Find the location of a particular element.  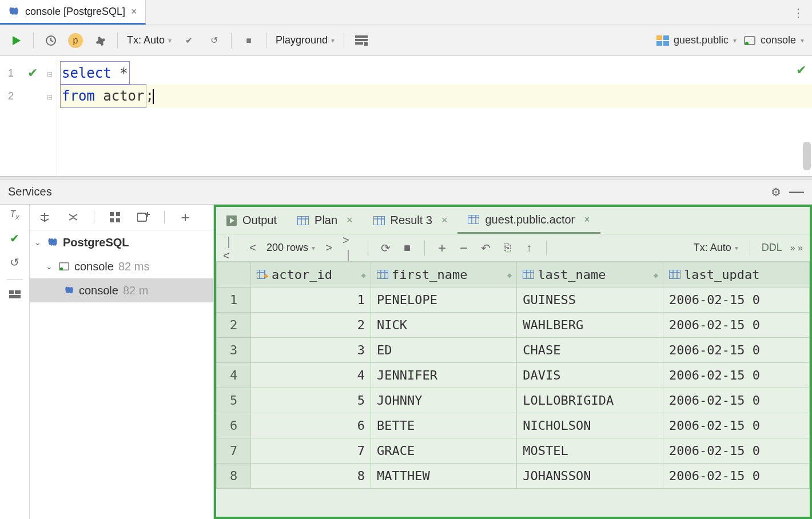

more-icon: » » is located at coordinates (797, 248).